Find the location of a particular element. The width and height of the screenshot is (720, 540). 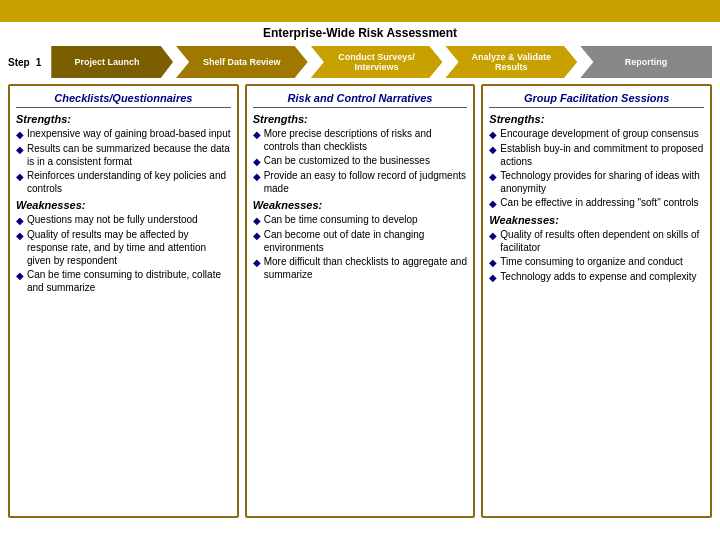

panel-checklists-header: Checklists/Questionnaires is located at coordinates (124, 100).